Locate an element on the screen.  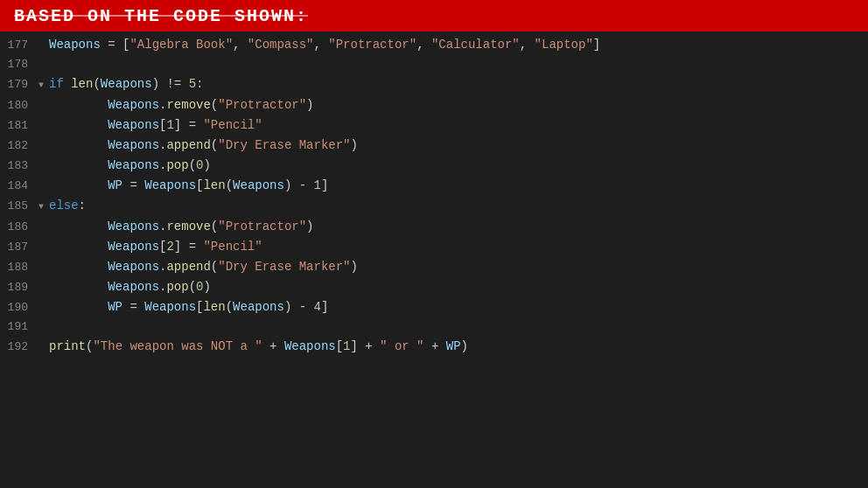
line-number-181: 181 is located at coordinates (19, 126).